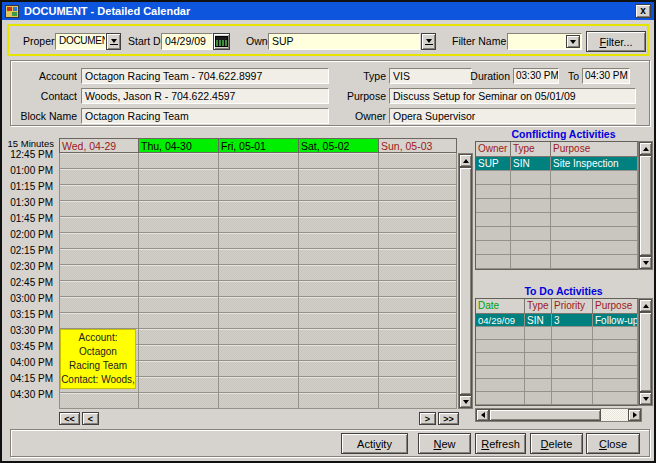 The width and height of the screenshot is (656, 463). What do you see at coordinates (178, 146) in the screenshot?
I see `day-header: Thu, 04-30` at bounding box center [178, 146].